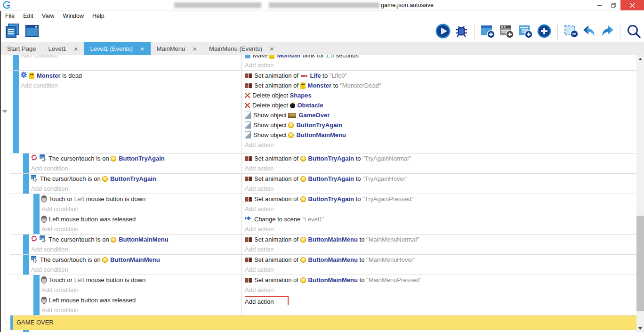  What do you see at coordinates (248, 115) in the screenshot?
I see `show-icon` at bounding box center [248, 115].